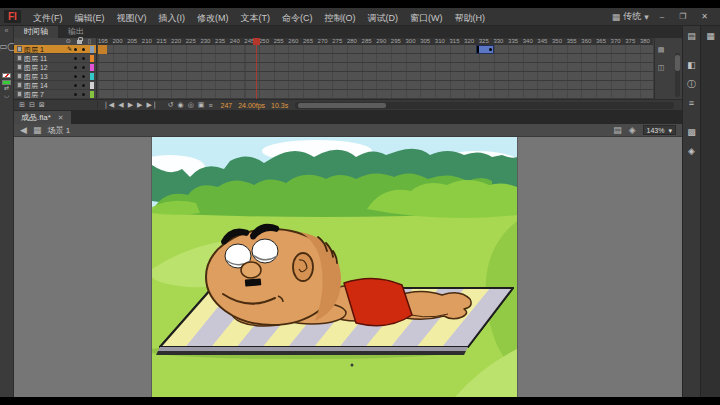 This screenshot has width=720, height=405. What do you see at coordinates (24, 130) in the screenshot?
I see `back-arrow-icon: ◀` at bounding box center [24, 130].